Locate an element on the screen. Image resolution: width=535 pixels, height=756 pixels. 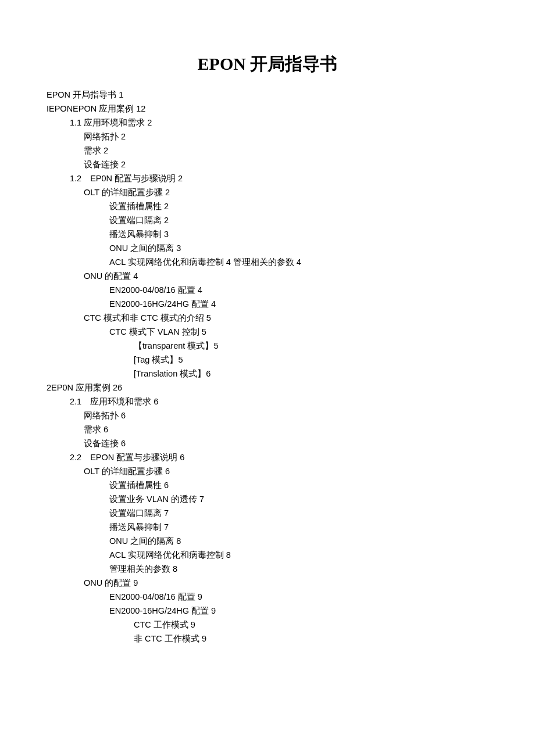
toc-entry: 网络拓扑 6 is located at coordinates (268, 415).